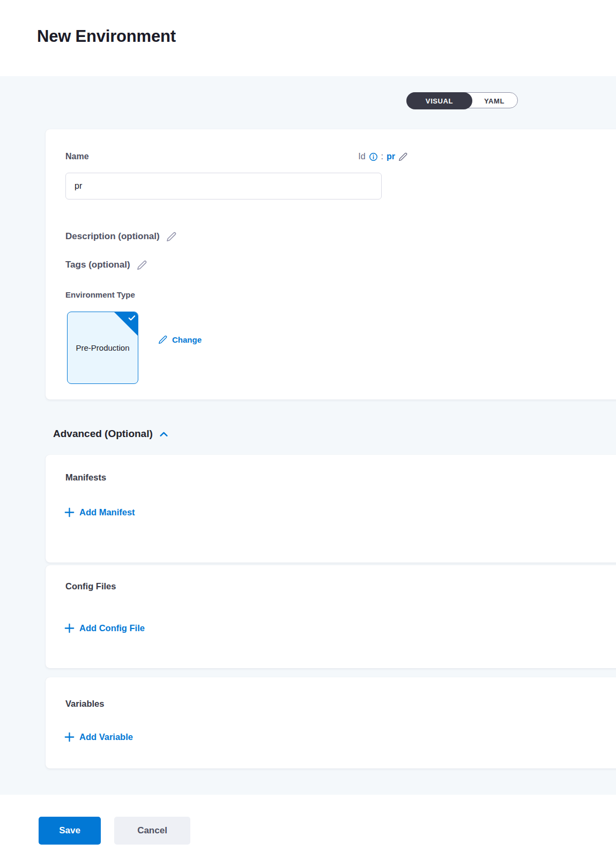  Describe the element at coordinates (366, 157) in the screenshot. I see `id-row: Id : pr` at that location.